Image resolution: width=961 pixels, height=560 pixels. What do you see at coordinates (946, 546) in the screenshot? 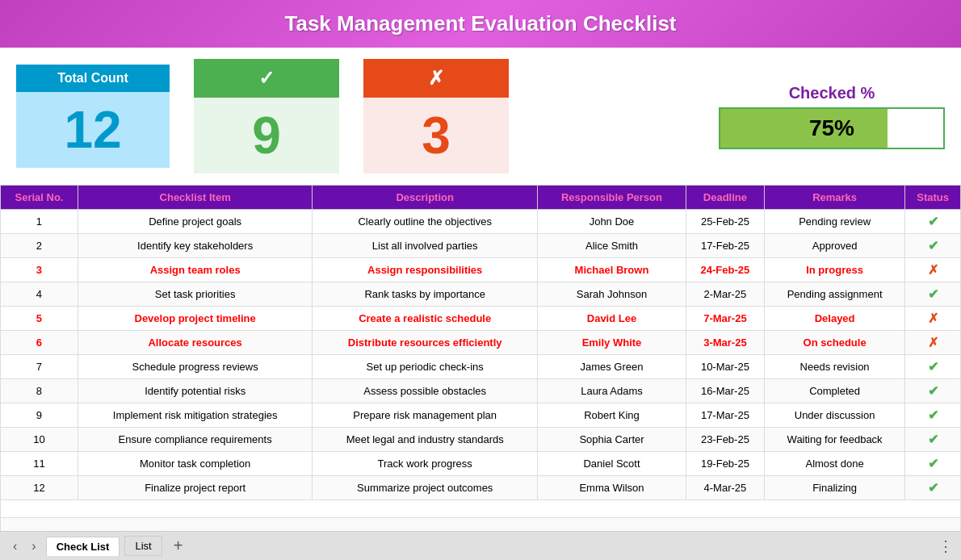
I see `more-options-icon: ⋮` at bounding box center [946, 546].